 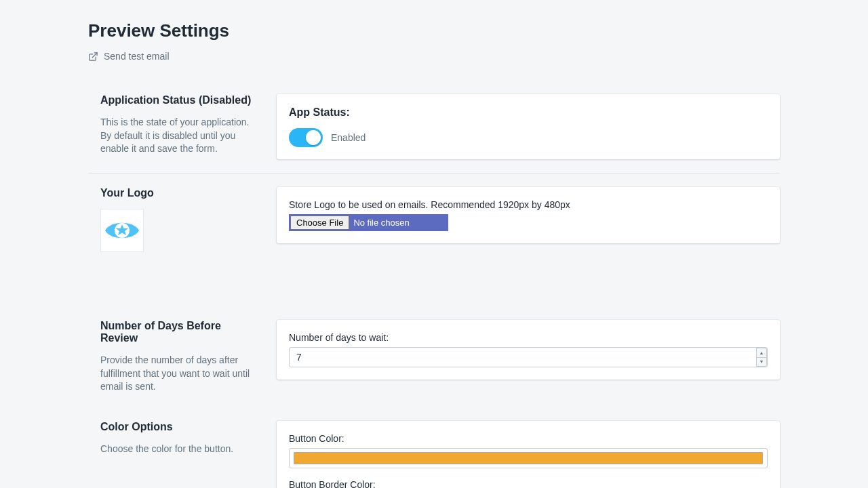 I want to click on border-color-label: Button Border Color:, so click(x=528, y=484).